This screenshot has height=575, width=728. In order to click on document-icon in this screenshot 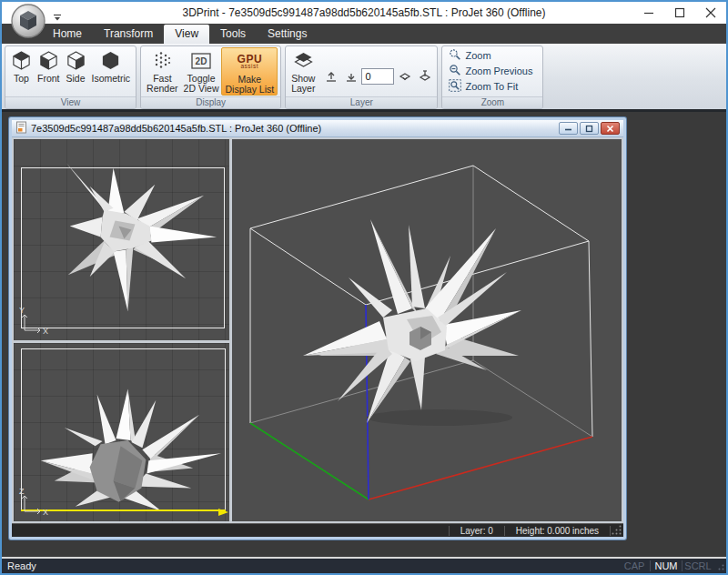, I will do `click(22, 128)`.